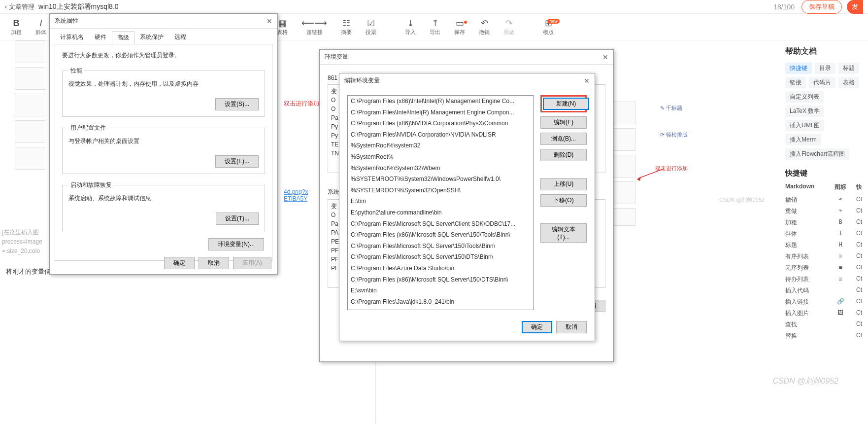  Describe the element at coordinates (805, 125) in the screenshot. I see `help-tag: 插入UML图` at that location.